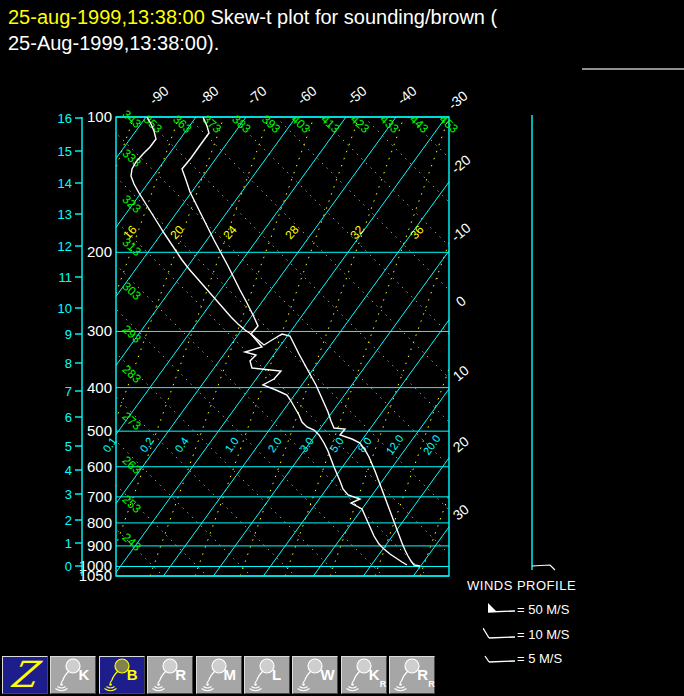  I want to click on toolbar-button-R: R, so click(170, 675).